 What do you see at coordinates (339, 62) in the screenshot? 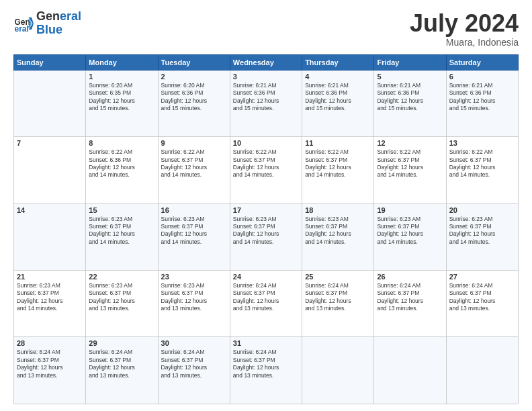
I see `weekday-header: Thursday` at bounding box center [339, 62].